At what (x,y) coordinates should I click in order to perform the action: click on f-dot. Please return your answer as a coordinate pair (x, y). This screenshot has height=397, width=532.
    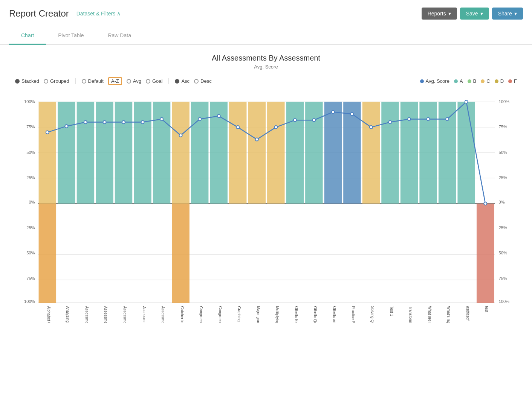
    Looking at the image, I should click on (510, 81).